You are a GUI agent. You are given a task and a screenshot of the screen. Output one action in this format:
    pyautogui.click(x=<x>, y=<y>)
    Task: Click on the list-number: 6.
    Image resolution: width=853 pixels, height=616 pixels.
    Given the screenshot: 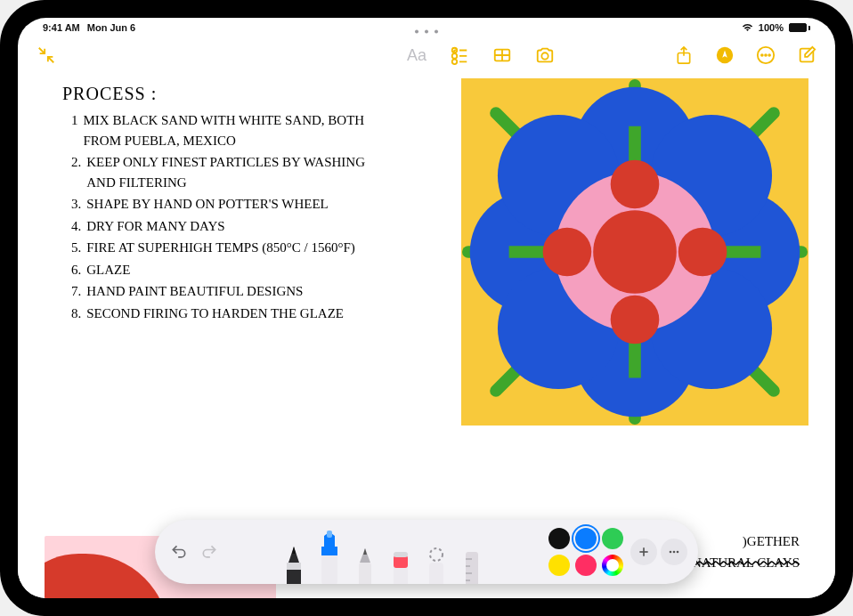 What is the action you would take?
    pyautogui.click(x=77, y=271)
    